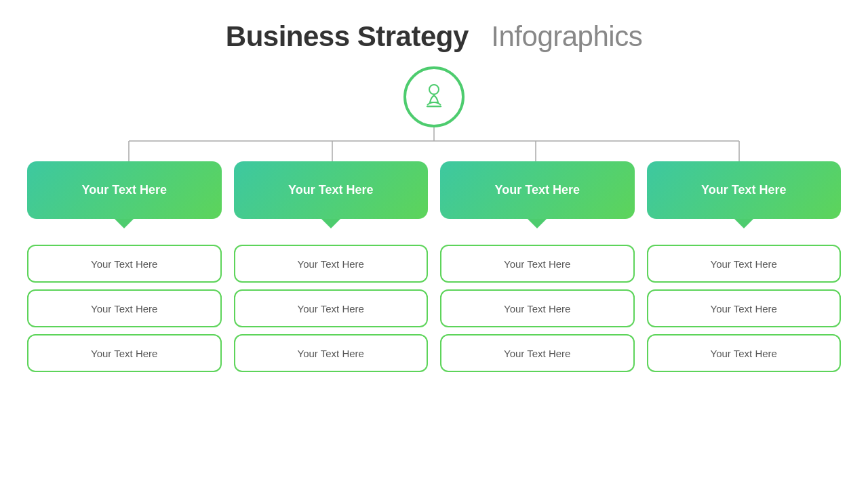  What do you see at coordinates (745, 314) in the screenshot?
I see `column-4: Your Text Here Your Text Here Your Text …` at bounding box center [745, 314].